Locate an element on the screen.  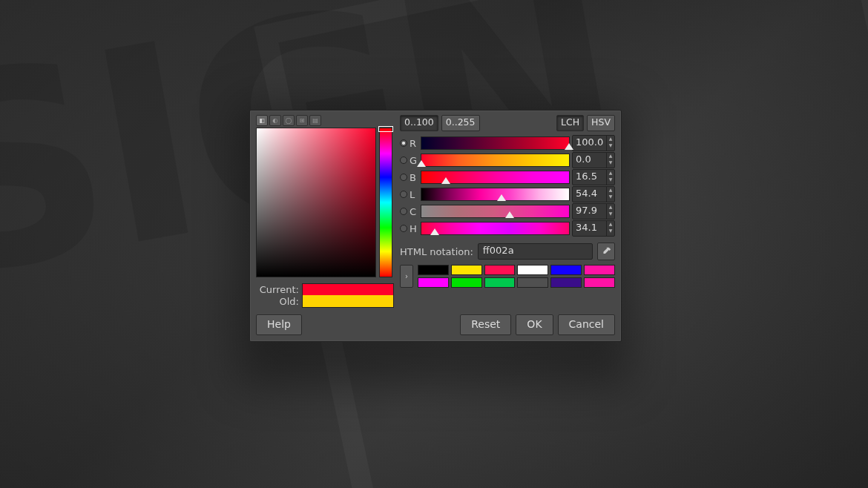
channel-h-marker is located at coordinates (435, 231).